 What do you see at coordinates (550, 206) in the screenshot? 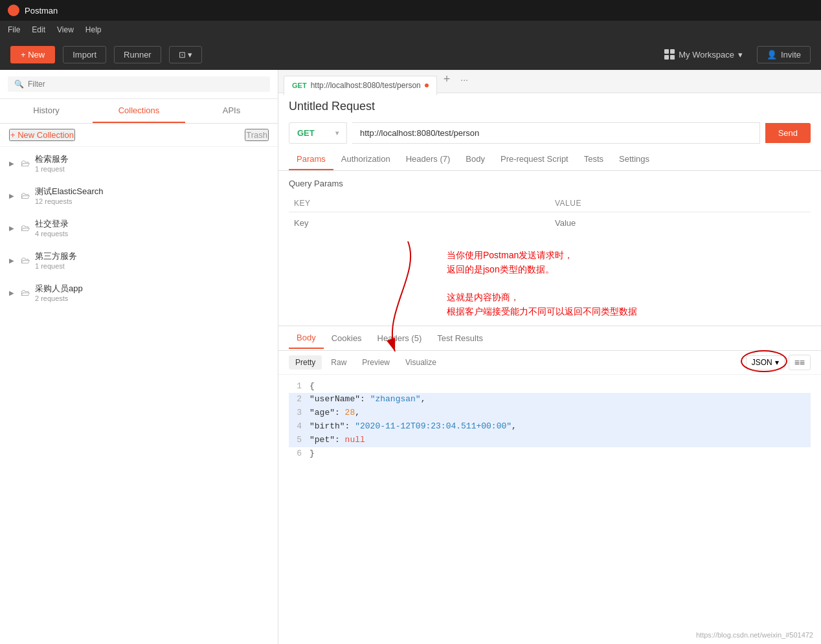
I see `params-section: Query Params KEY VALUE` at bounding box center [550, 206].